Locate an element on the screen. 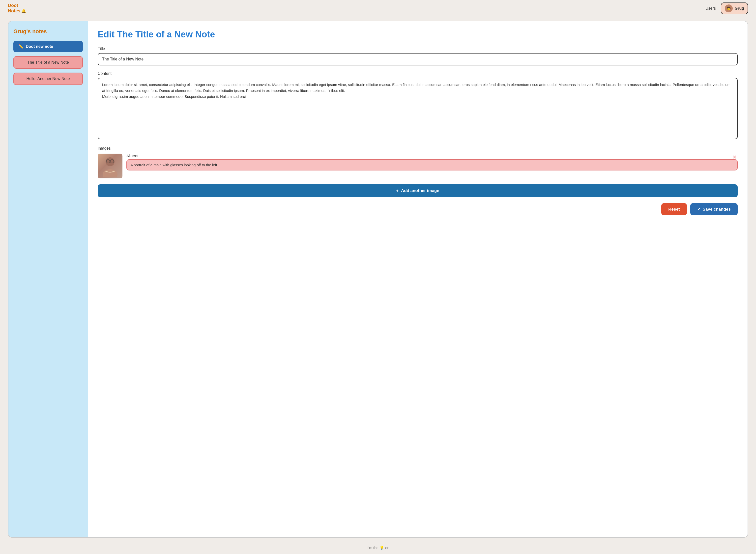  user-name: Grug is located at coordinates (739, 8).